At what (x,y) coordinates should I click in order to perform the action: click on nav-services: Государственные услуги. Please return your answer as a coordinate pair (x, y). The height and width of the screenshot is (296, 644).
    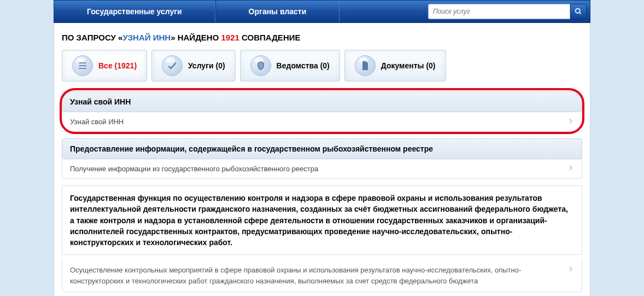
    Looking at the image, I should click on (134, 11).